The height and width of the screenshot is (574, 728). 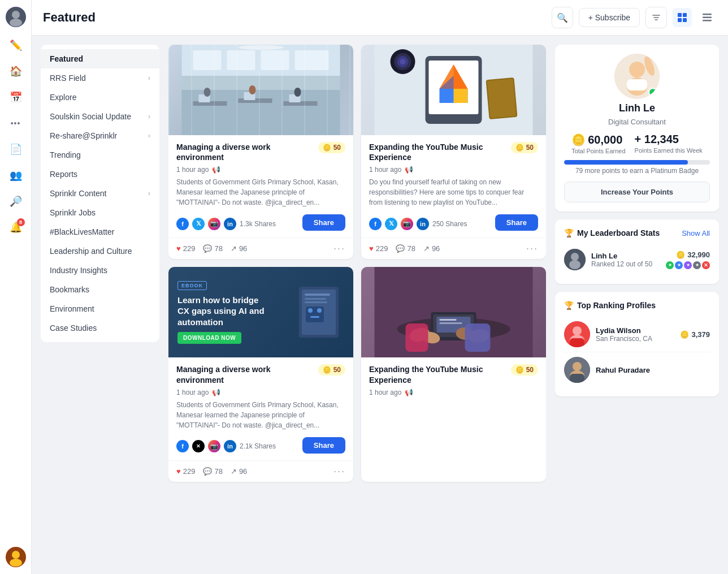 What do you see at coordinates (453, 392) in the screenshot?
I see `card-meta-4: 1 hour ago 📢` at bounding box center [453, 392].